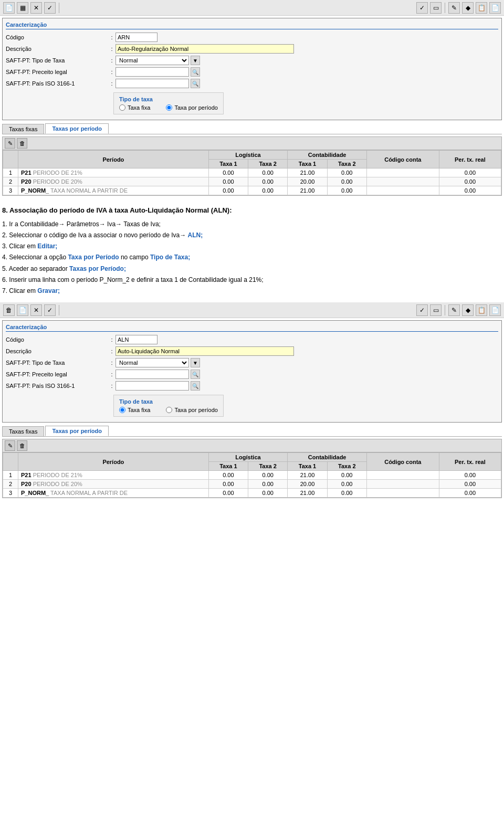 The image size is (504, 822). I want to click on frame-button: ▭, so click(436, 8).